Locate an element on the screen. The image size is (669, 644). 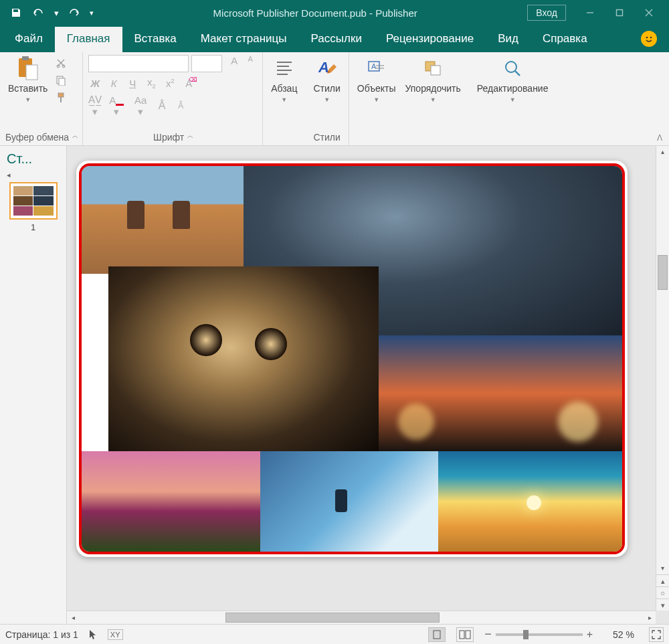
zoom-track is located at coordinates (539, 635).